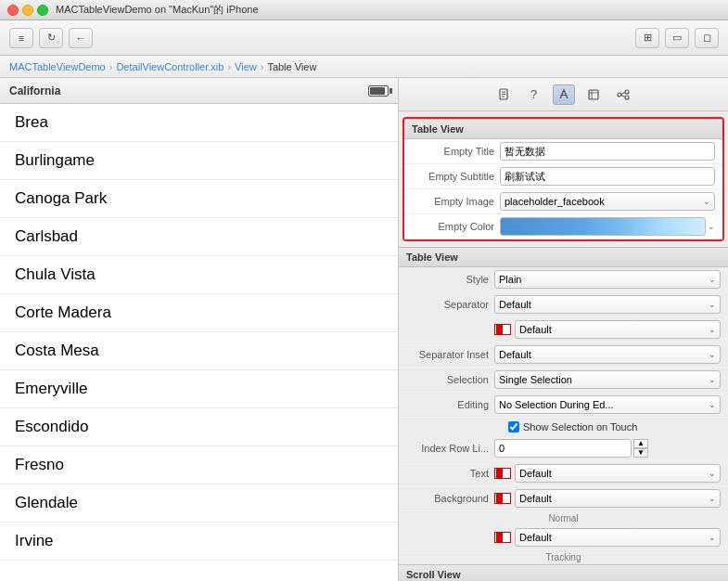 This screenshot has width=728, height=581. I want to click on layout-btn3: ◻, so click(707, 38).